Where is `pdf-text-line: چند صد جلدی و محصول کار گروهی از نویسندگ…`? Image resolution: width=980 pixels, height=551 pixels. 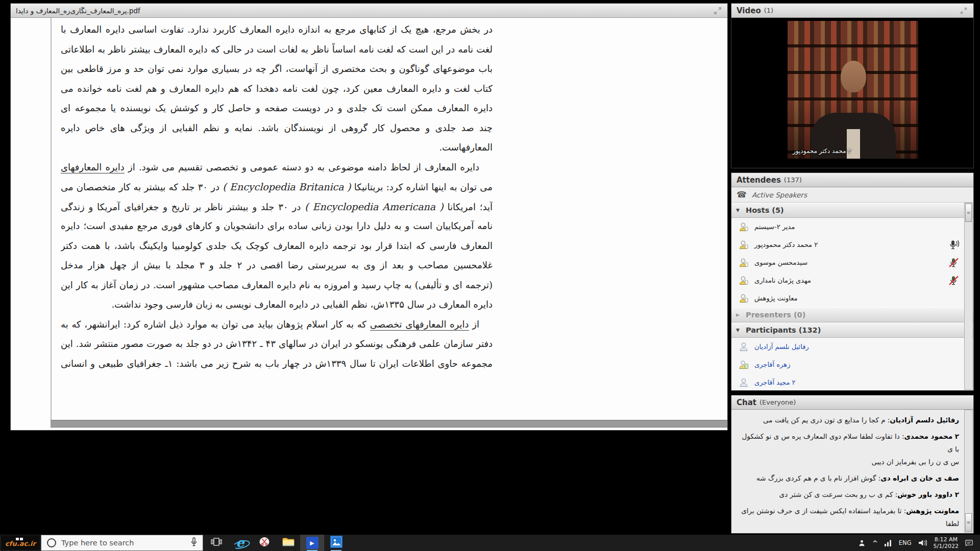 pdf-text-line: چند صد جلدی و محصول کار گروهی از نویسندگ… is located at coordinates (277, 129).